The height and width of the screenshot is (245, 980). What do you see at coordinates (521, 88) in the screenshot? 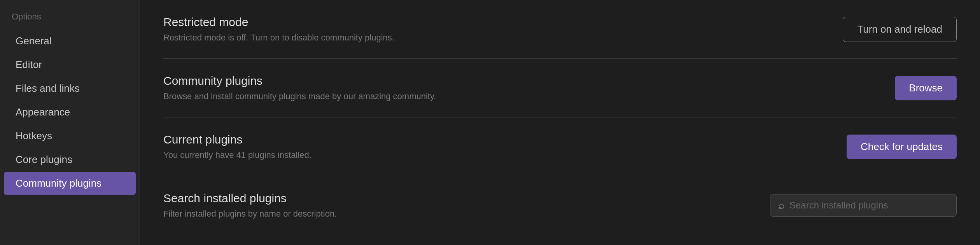
I see `settings-text-community-plugins: Community pluginsBrowse and install comm…` at bounding box center [521, 88].